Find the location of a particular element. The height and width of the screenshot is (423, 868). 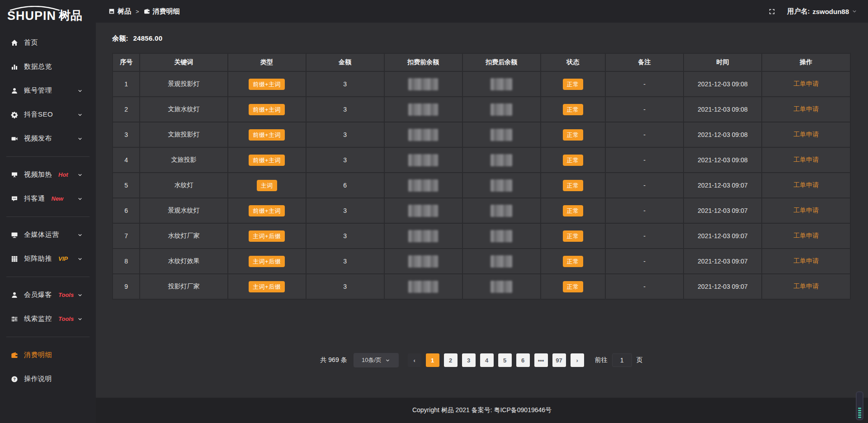

sidebar-item-member-baoke: 会员爆客Tools is located at coordinates (48, 295).